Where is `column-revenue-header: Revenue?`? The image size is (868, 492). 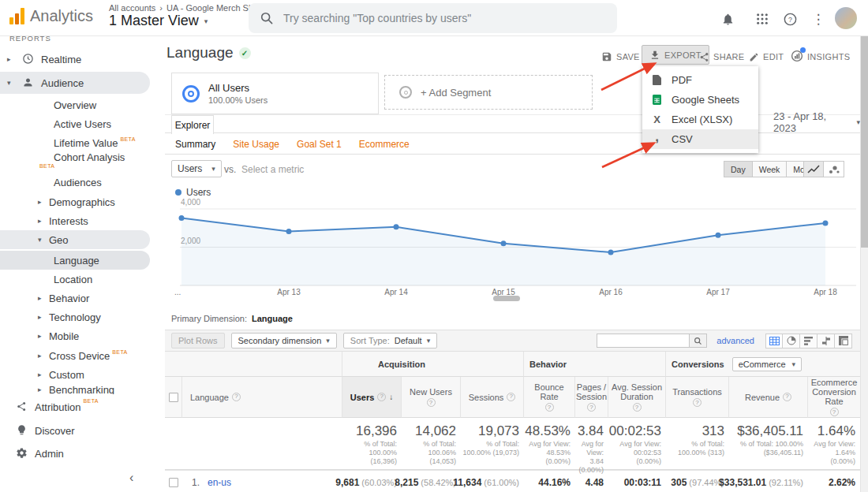
column-revenue-header: Revenue? is located at coordinates (769, 397).